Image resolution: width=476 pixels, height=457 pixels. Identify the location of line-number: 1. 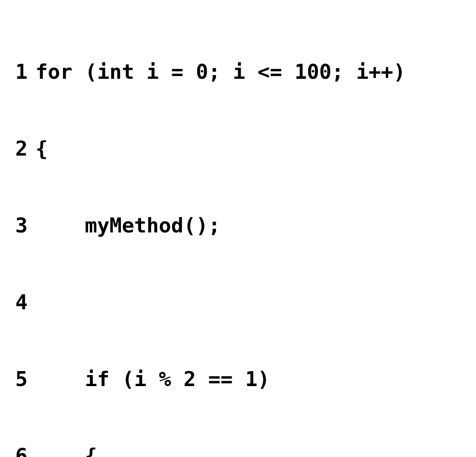
(22, 72).